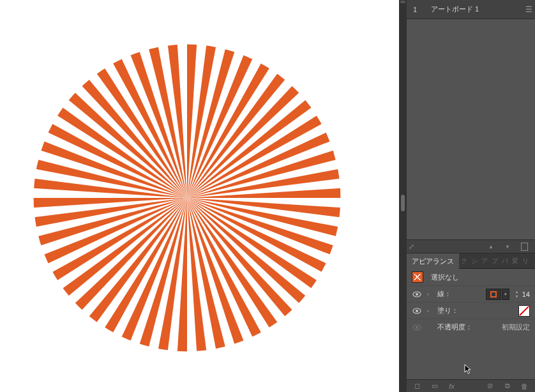 Image resolution: width=535 pixels, height=392 pixels. I want to click on clear-icon: ⊘, so click(490, 386).